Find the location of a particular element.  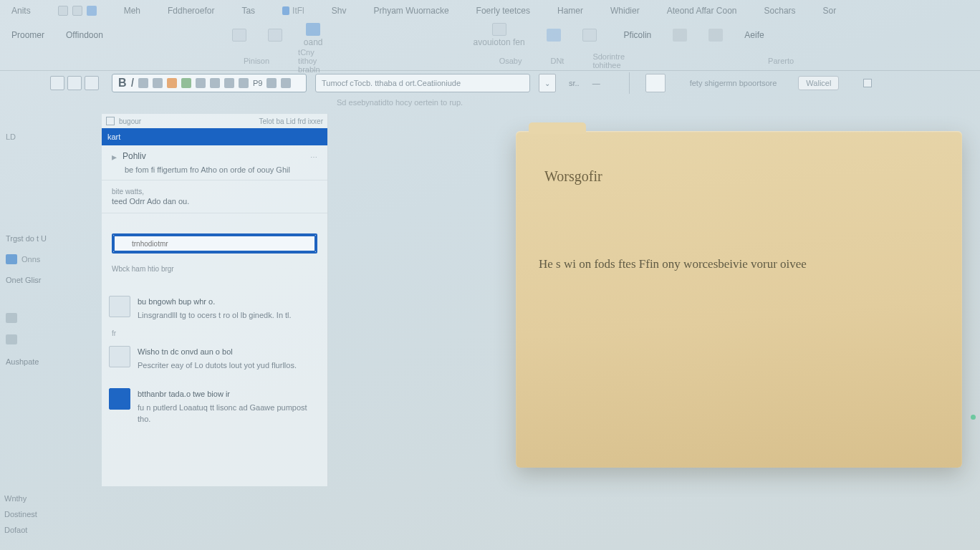

list-section-header: kart is located at coordinates (215, 137).